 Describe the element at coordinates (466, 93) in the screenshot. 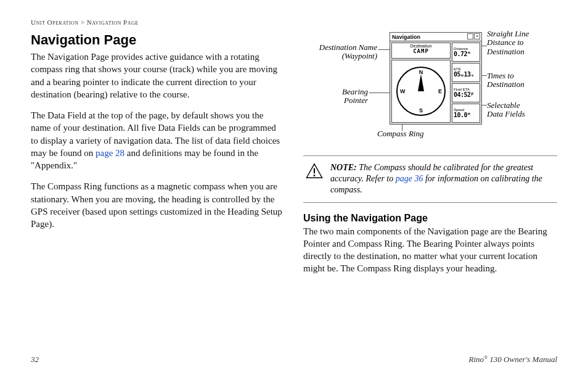

I see `final-eta-field: Final ETA 04:52ᵖ` at that location.